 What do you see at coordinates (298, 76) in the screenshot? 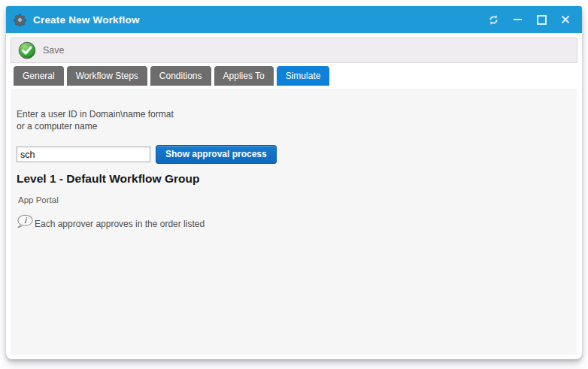
I see `tab-bar: General Workflow Steps Conditions Applie…` at bounding box center [298, 76].